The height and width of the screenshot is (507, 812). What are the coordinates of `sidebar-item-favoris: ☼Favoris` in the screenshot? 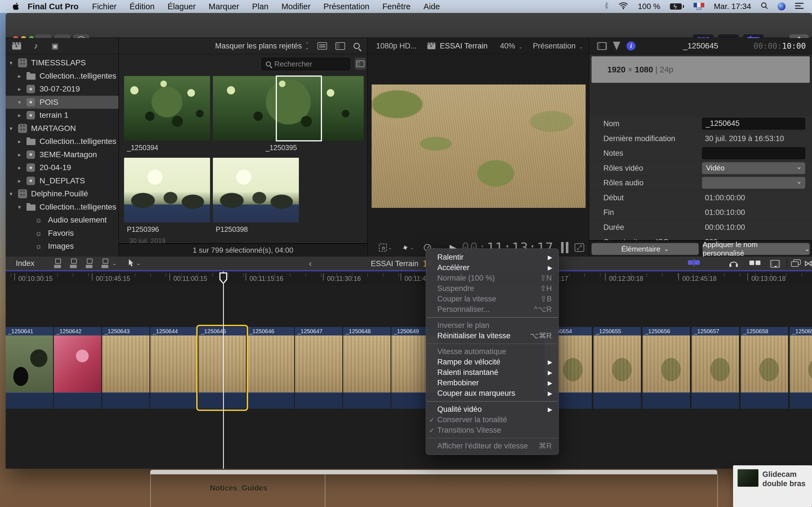 It's located at (62, 233).